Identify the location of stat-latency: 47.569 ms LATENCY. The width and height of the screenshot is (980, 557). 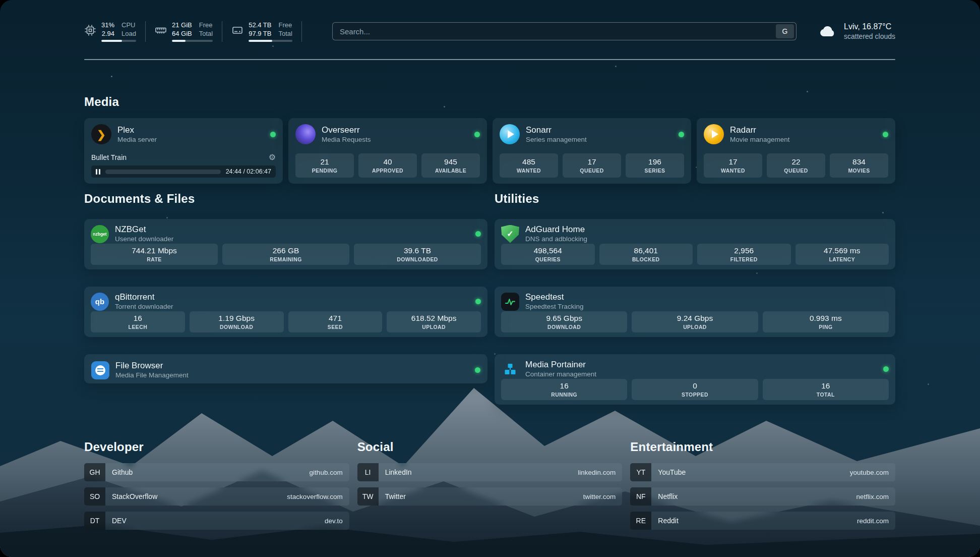
(842, 254).